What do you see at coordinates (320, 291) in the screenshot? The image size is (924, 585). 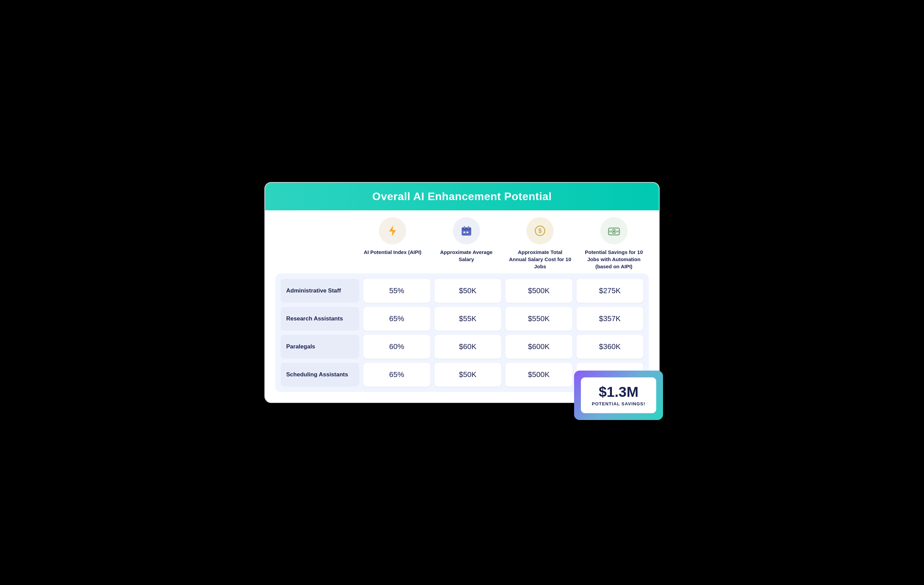 I see `row-label-0: Administrative Staff` at bounding box center [320, 291].